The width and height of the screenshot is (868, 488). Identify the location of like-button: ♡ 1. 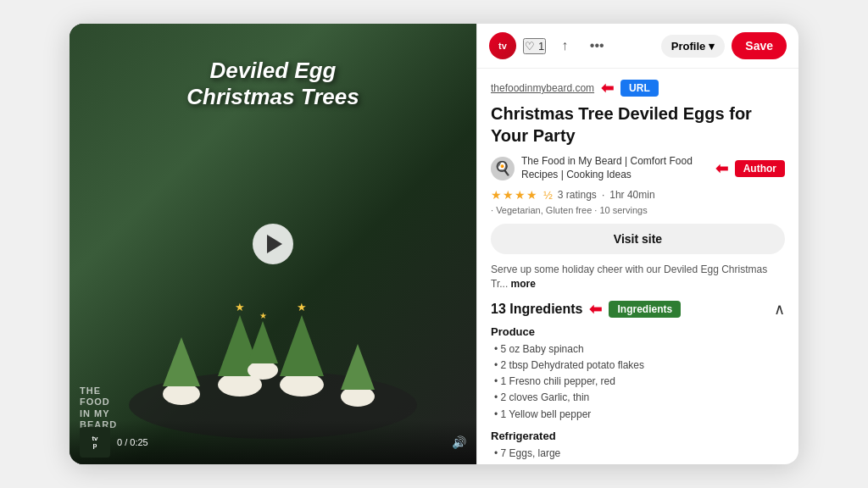
(534, 46).